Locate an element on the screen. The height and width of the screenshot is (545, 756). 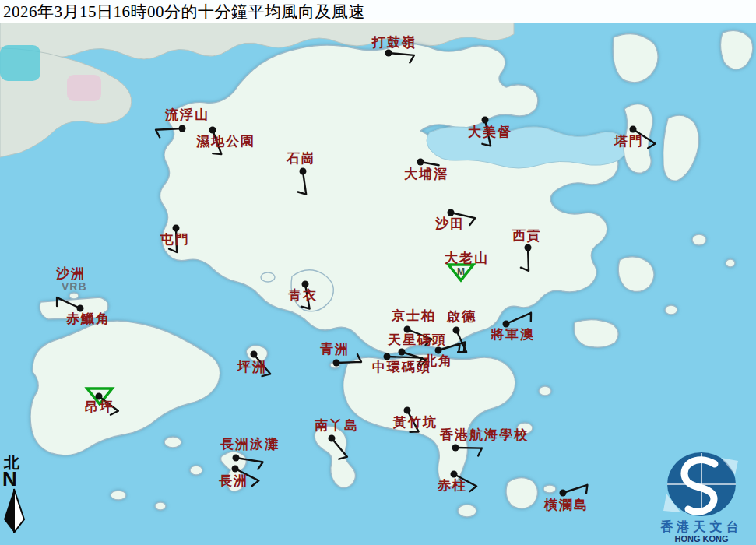
logo-name-en: HONG KONG OBSERVATORY is located at coordinates (701, 540).